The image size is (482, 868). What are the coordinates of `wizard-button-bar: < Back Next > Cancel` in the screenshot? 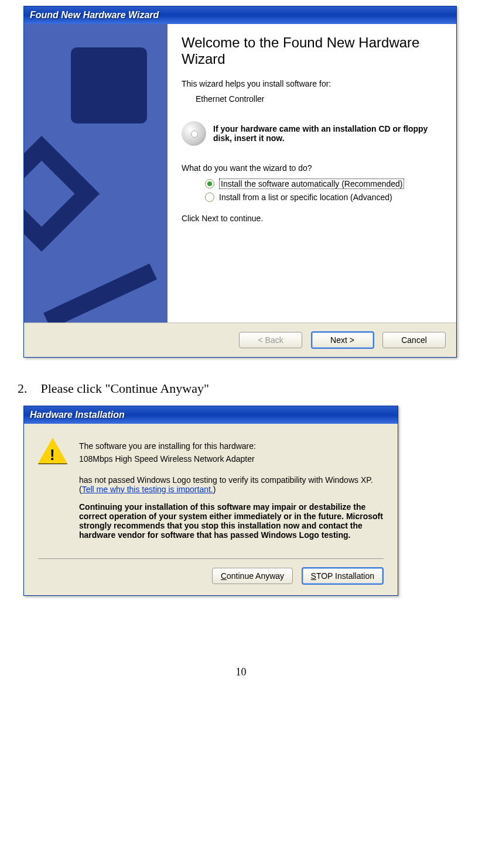 It's located at (240, 339).